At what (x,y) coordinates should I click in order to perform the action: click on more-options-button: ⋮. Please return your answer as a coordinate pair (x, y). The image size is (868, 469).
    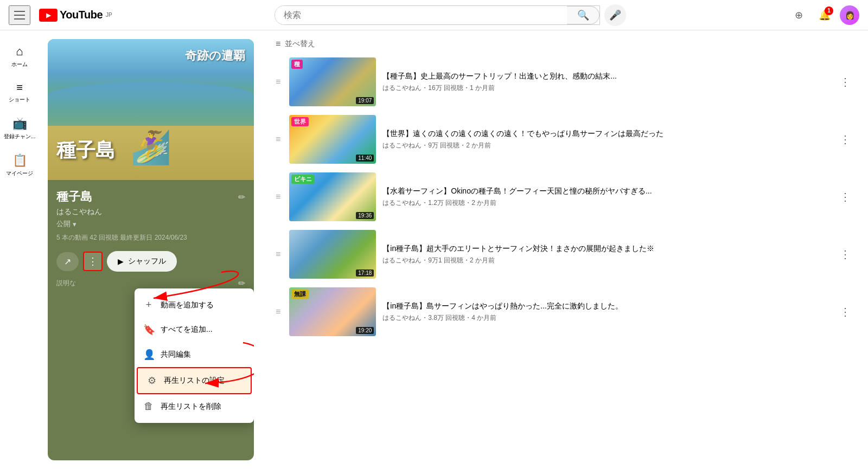
    Looking at the image, I should click on (93, 261).